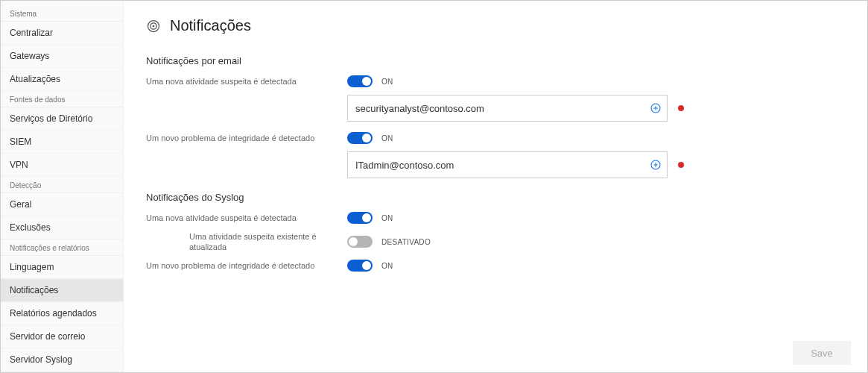 This screenshot has height=373, width=868. I want to click on syslog-updated-label: Uma atividade suspeita existente é atual…, so click(247, 242).